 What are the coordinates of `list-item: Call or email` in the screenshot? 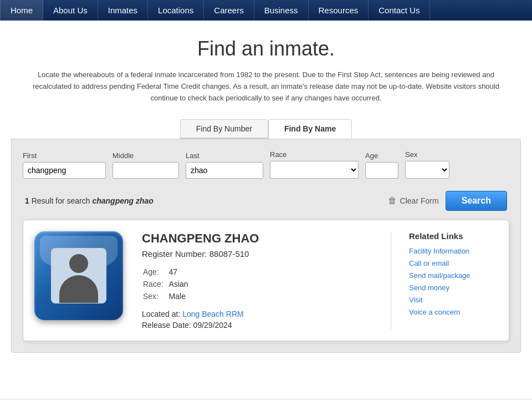 It's located at (453, 263).